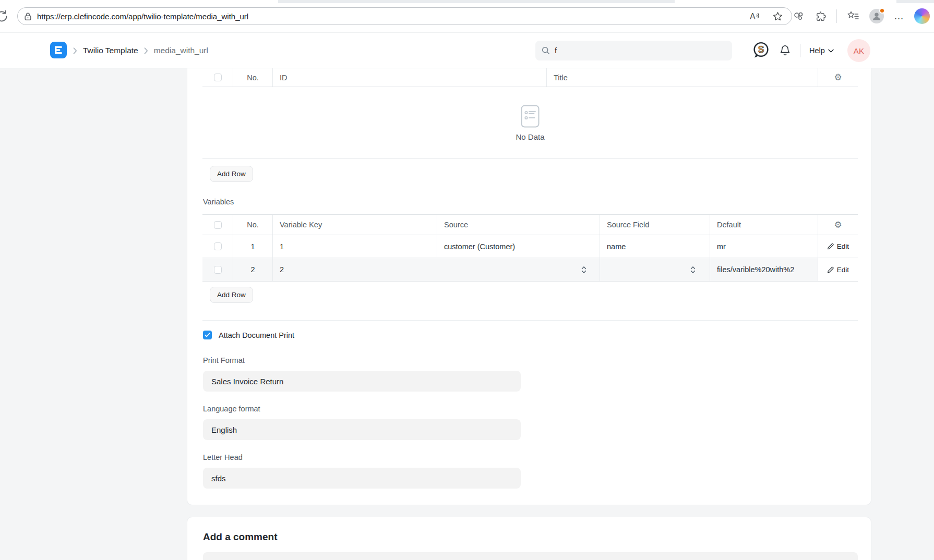 The image size is (934, 560). Describe the element at coordinates (410, 77) in the screenshot. I see `column-id: ID` at that location.